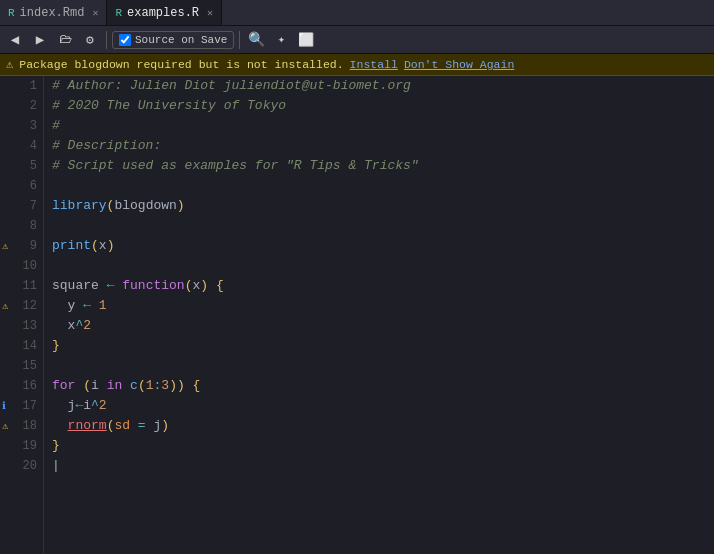  What do you see at coordinates (22, 226) in the screenshot?
I see `gutter-line-8: 8` at bounding box center [22, 226].